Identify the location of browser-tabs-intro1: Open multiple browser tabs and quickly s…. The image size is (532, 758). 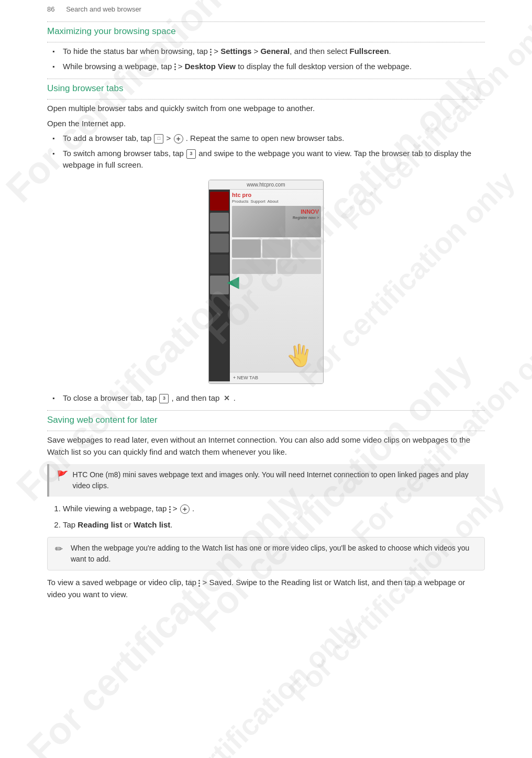
(266, 109).